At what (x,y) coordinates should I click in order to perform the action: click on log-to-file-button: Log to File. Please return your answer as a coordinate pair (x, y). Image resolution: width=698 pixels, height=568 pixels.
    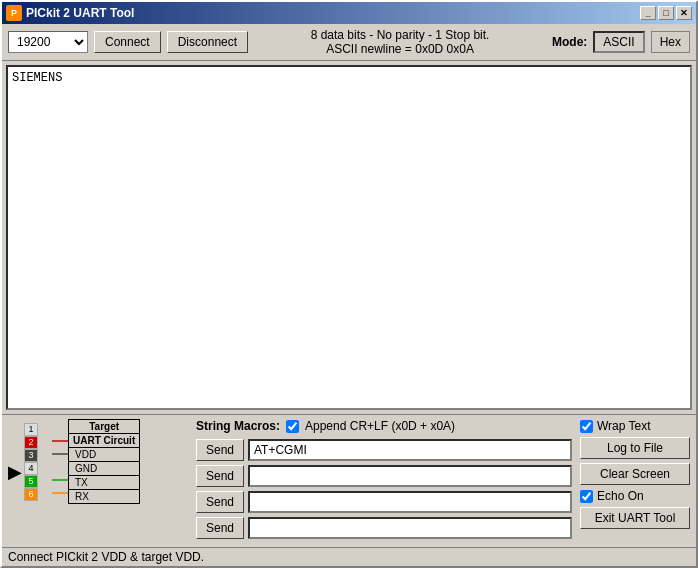
    Looking at the image, I should click on (635, 448).